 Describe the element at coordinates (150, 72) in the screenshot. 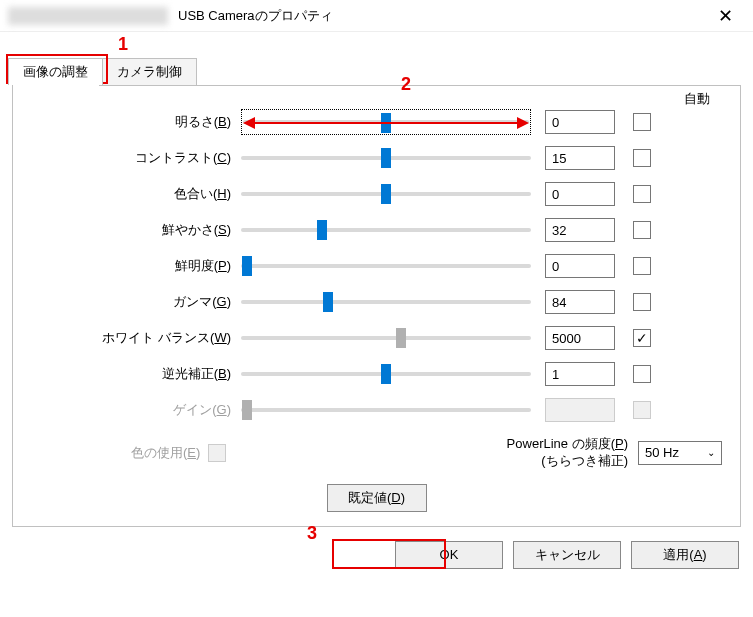

I see `tab-camera-control: カメラ制御` at that location.